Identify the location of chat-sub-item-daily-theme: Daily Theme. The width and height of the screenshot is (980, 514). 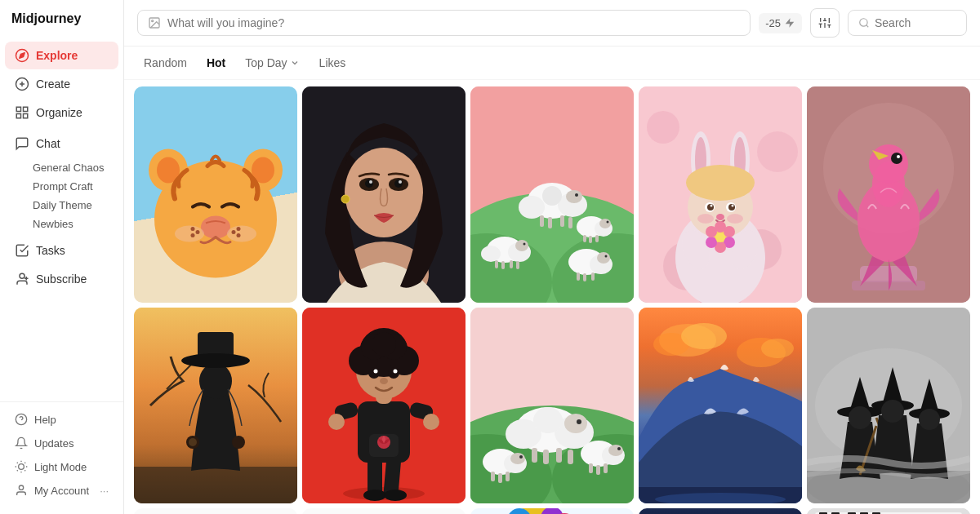
(62, 206).